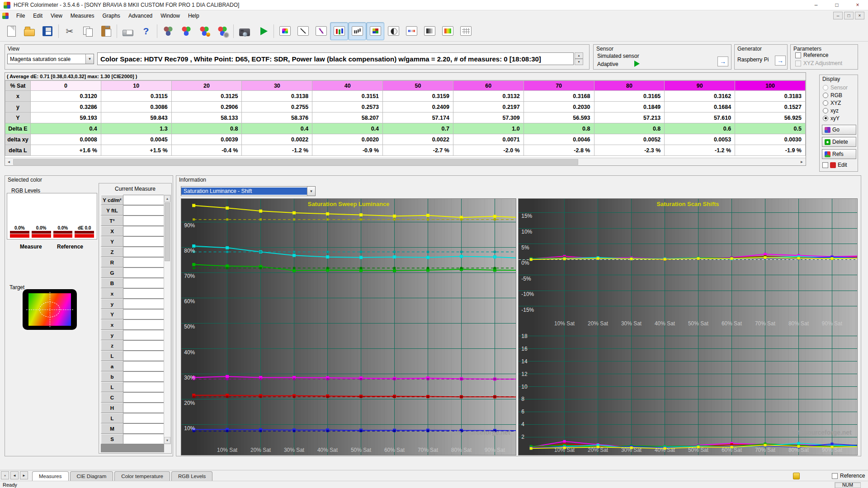  Describe the element at coordinates (82, 16) in the screenshot. I see `menu-measures: Measures` at that location.